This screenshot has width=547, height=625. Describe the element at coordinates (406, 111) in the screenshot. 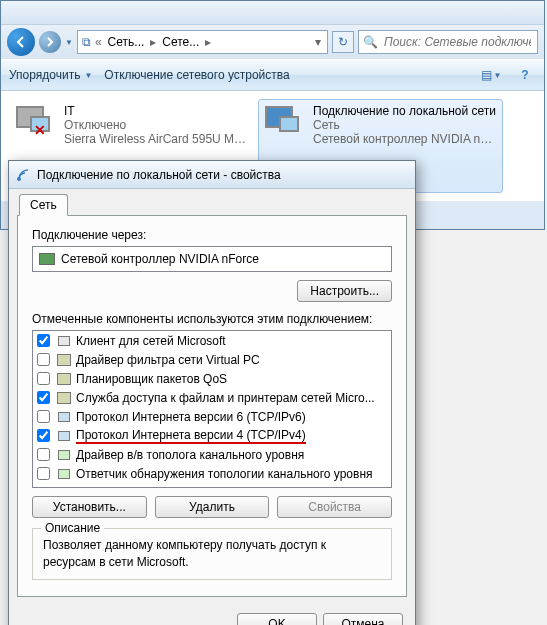

I see `connection-title: Подключение по локальной сети` at that location.